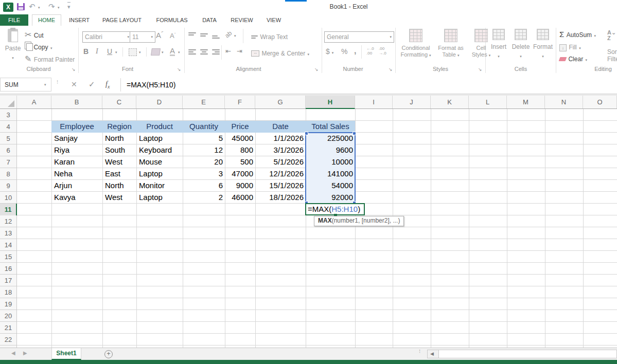  Describe the element at coordinates (330, 139) in the screenshot. I see `cell-h5: 225000` at that location.